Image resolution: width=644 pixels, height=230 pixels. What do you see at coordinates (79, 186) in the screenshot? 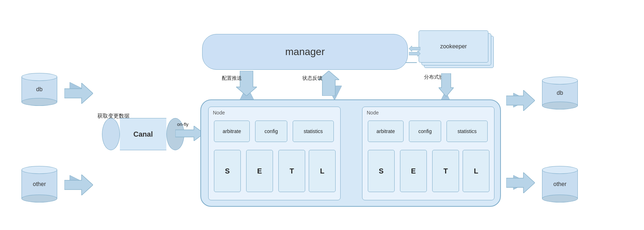
I see `other-to-canal-arrow` at bounding box center [79, 186].